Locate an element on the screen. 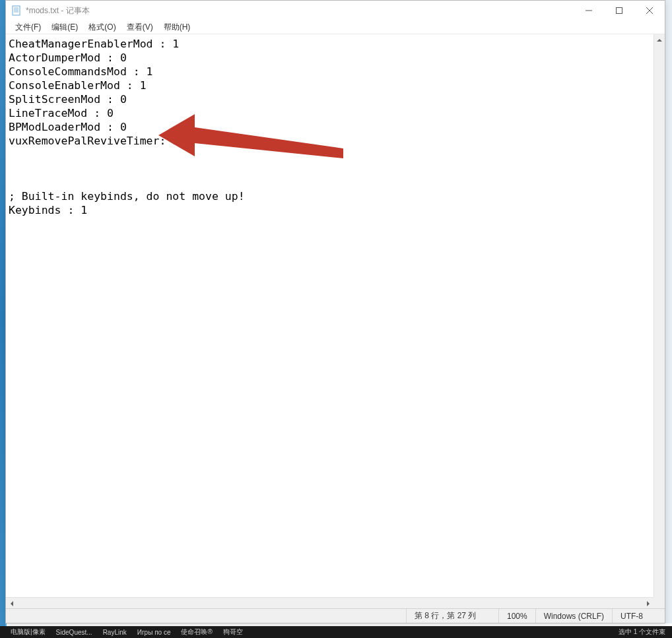 The width and height of the screenshot is (672, 638). scroll-down-icon is located at coordinates (659, 591).